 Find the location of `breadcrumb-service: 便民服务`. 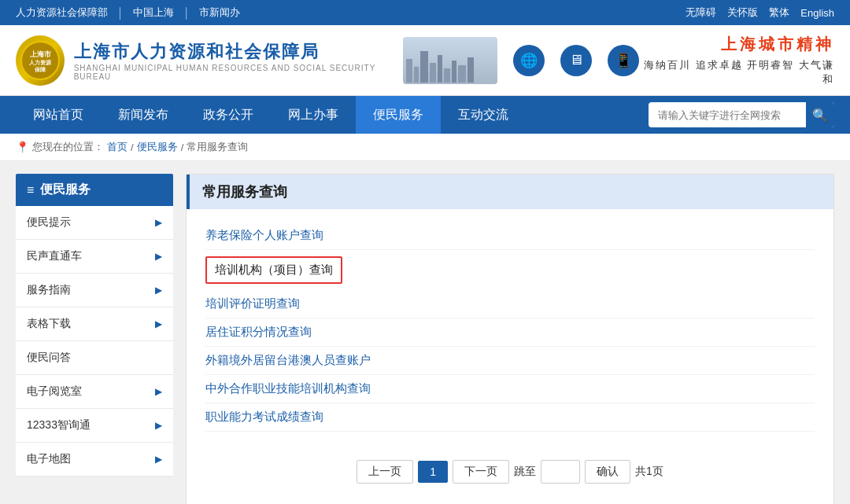

breadcrumb-service: 便民服务 is located at coordinates (157, 147).